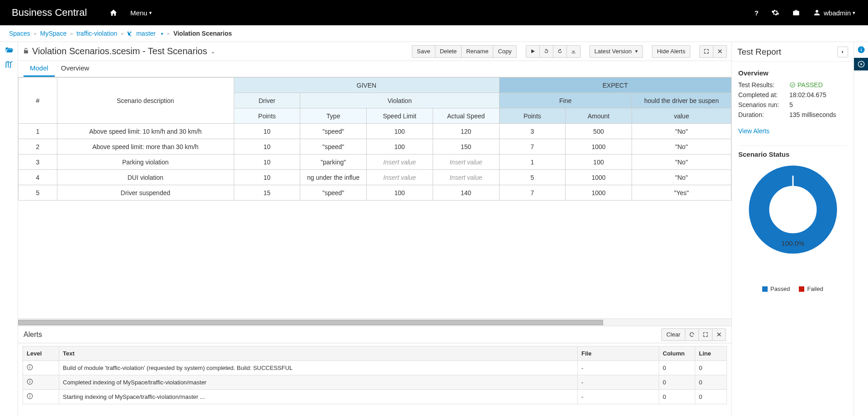 Image resolution: width=868 pixels, height=416 pixels. Describe the element at coordinates (547, 51) in the screenshot. I see `undo-button` at that location.